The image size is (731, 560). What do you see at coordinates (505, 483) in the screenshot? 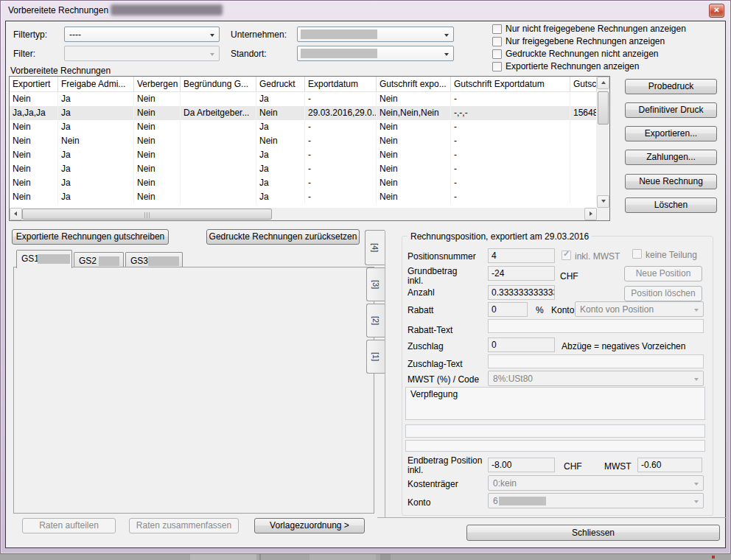
I see `kostentraeger-value: 0:kein` at bounding box center [505, 483].